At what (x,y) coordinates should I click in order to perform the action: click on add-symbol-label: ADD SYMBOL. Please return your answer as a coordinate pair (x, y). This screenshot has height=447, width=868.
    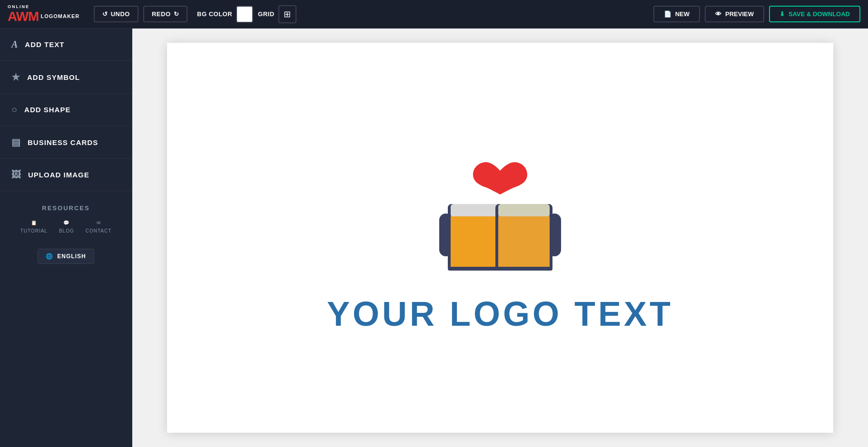
    Looking at the image, I should click on (53, 77).